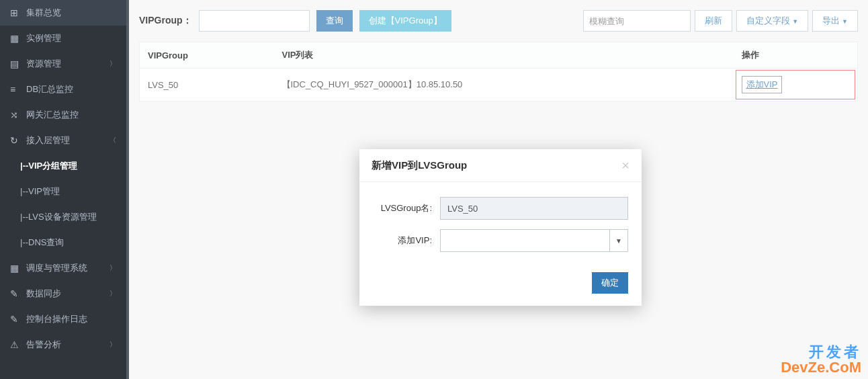 This screenshot has width=868, height=379. What do you see at coordinates (15, 140) in the screenshot?
I see `loop-icon: ↻` at bounding box center [15, 140].